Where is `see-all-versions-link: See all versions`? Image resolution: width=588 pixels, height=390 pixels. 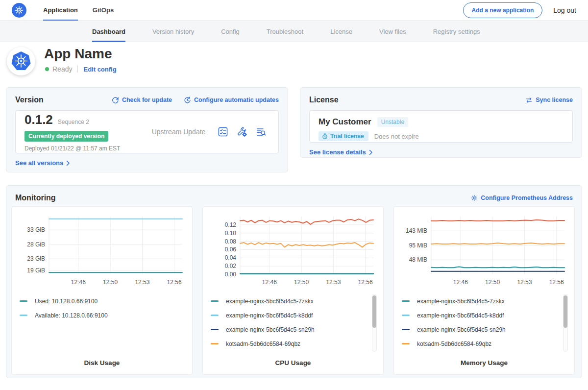
see-all-versions-link: See all versions is located at coordinates (147, 163).